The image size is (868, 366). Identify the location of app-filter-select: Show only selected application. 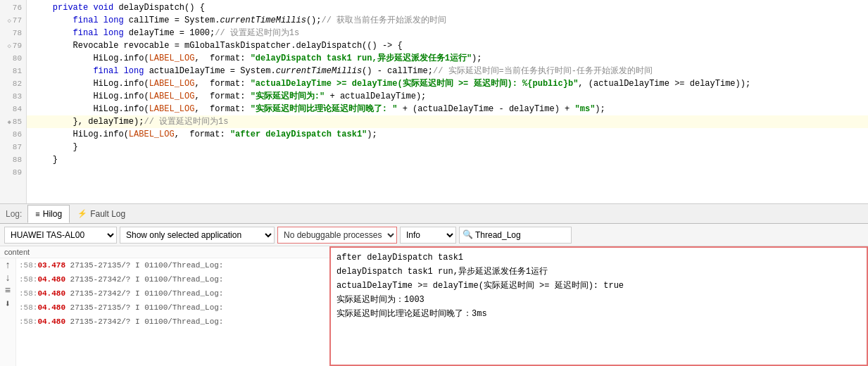
(197, 235).